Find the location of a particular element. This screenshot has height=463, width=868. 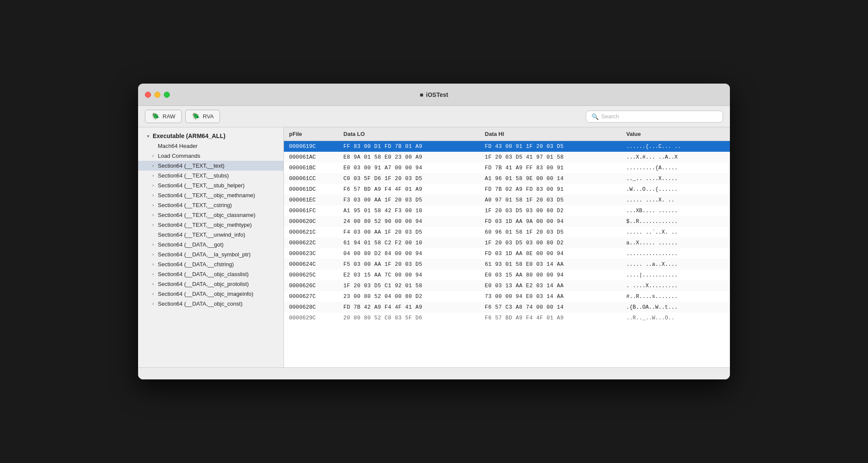

sidebar-item-section64-data-cfstring: ›Section64 (__DATA,__cfstring) is located at coordinates (211, 264).